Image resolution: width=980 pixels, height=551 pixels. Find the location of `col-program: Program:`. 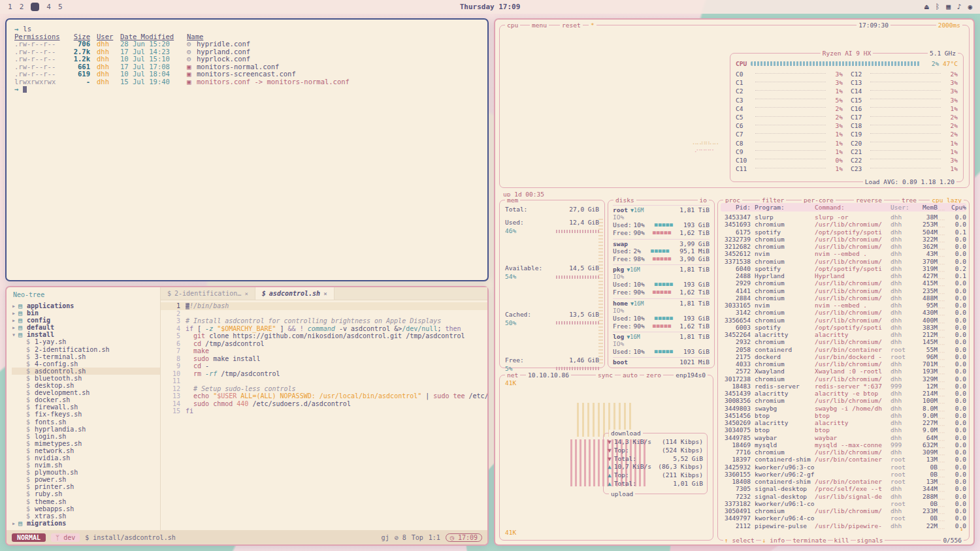

col-program: Program: is located at coordinates (785, 208).